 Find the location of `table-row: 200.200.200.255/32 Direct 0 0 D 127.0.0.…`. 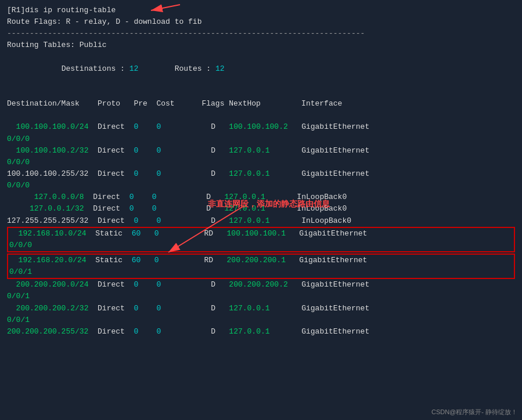

table-row: 200.200.200.255/32 Direct 0 0 D 127.0.0.… is located at coordinates (261, 332).